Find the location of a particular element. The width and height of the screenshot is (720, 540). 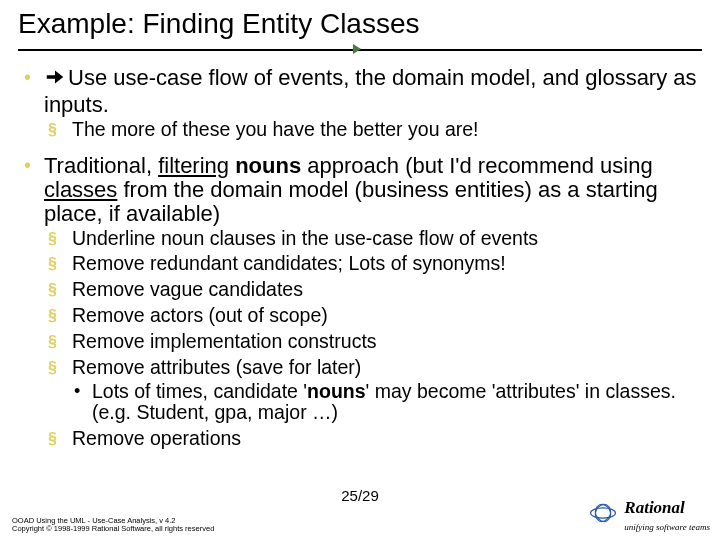

sub-6-b-text: Lots of times, candidate 'nouns' may bec… is located at coordinates (397, 403).